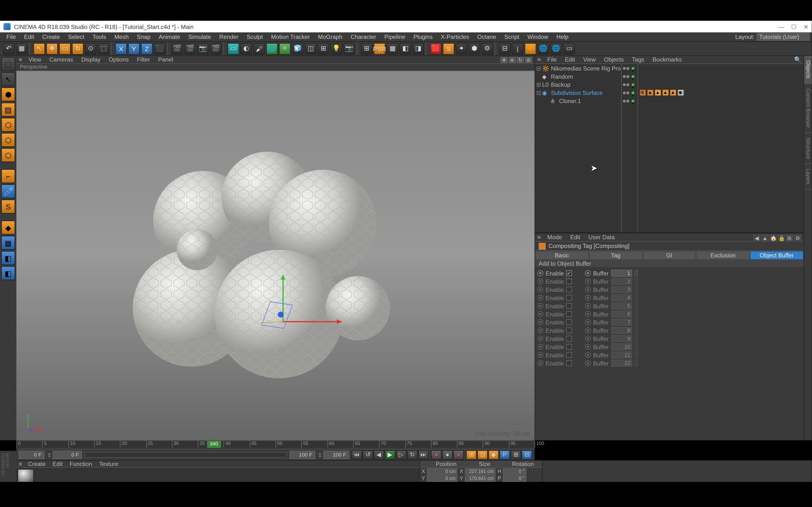  Describe the element at coordinates (483, 455) in the screenshot. I see `keymode-2-button: ⊡` at that location.